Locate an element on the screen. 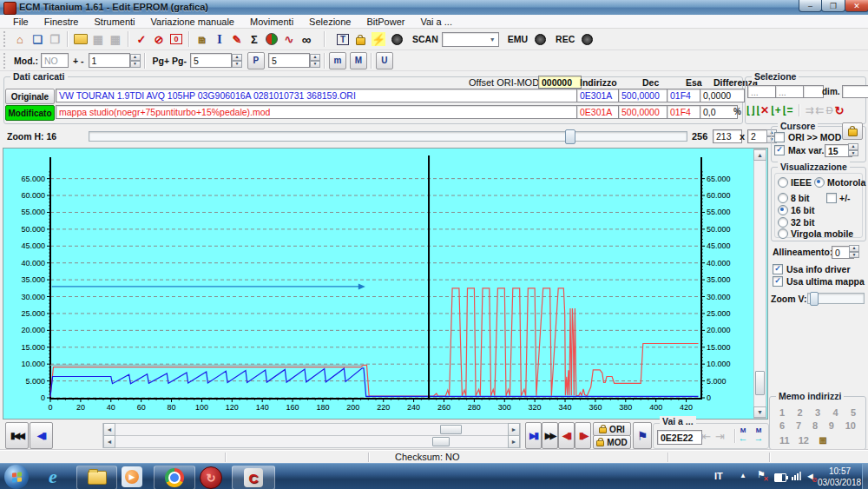  allineamento-spinner: ▲▼ is located at coordinates (854, 252).